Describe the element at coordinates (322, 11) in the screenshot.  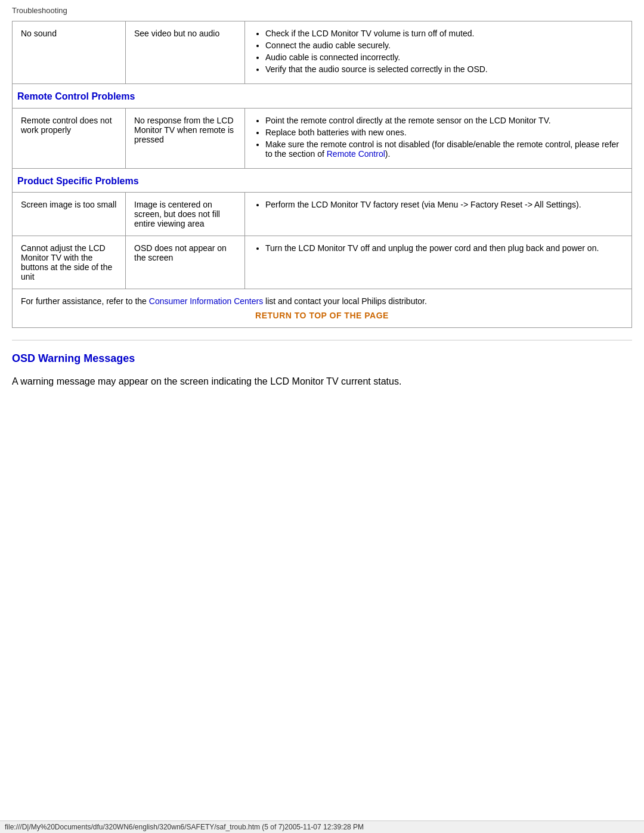
I see `breadcrumb: Troubleshooting` at that location.